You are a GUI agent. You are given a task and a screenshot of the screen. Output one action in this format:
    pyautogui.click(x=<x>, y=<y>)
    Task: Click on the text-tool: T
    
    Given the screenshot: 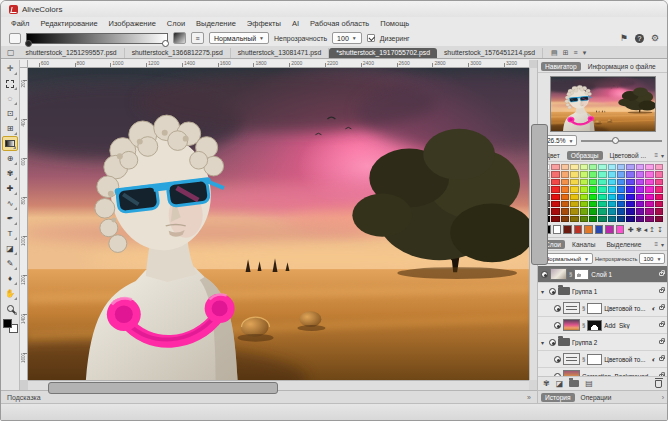 What is the action you would take?
    pyautogui.click(x=10, y=234)
    